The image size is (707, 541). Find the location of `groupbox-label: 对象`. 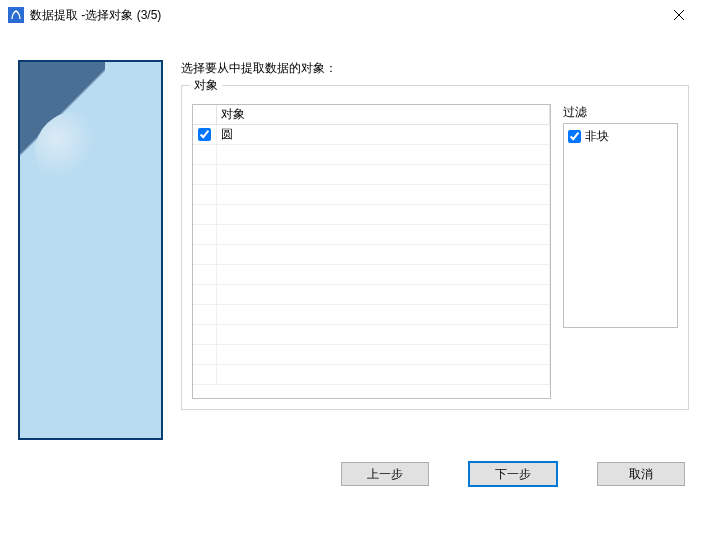

groupbox-label: 对象 is located at coordinates (206, 86).